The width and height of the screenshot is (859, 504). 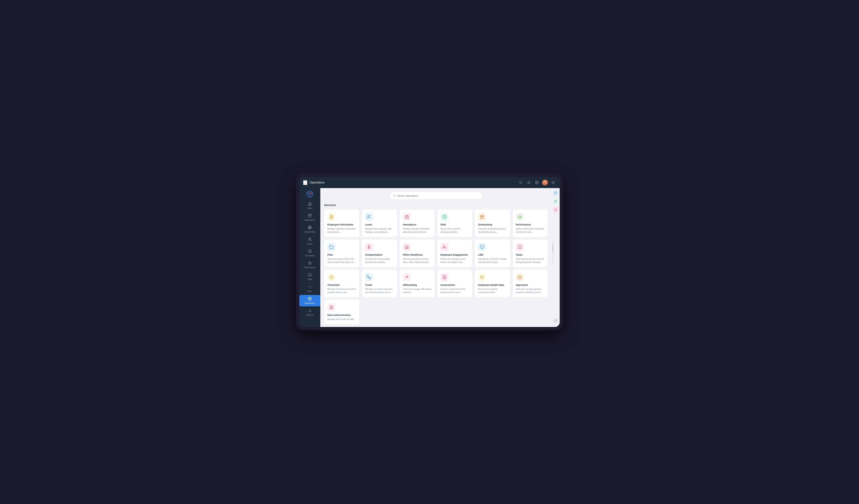 What do you see at coordinates (417, 255) in the screenshot?
I see `office-readiness-name: Office Readiness` at bounding box center [417, 255].